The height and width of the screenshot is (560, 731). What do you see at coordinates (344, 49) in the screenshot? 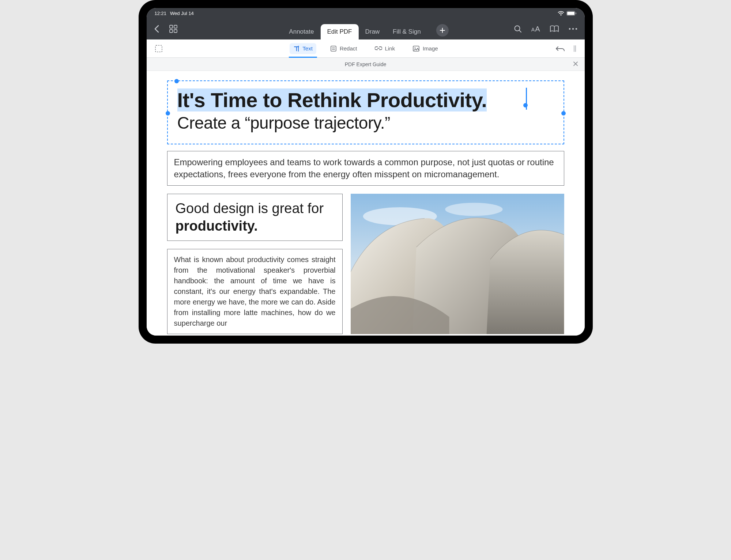
I see `tool-redact: Redact` at bounding box center [344, 49].